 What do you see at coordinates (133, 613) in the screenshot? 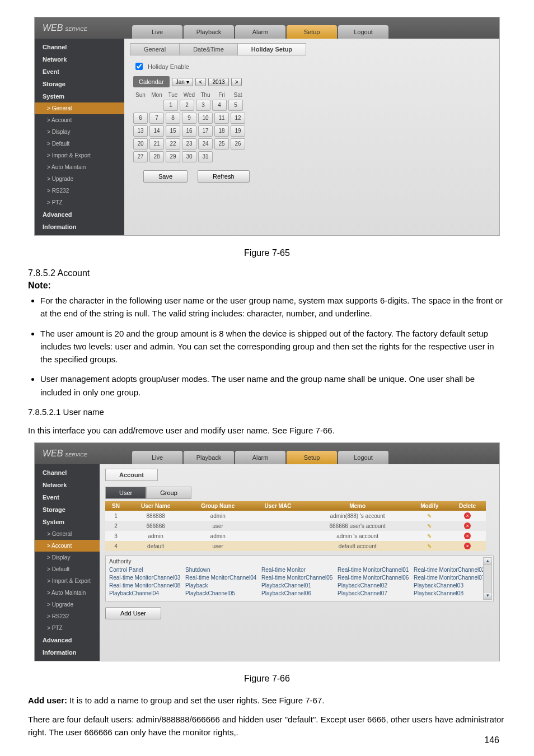
I see `add-user-button: Add User` at bounding box center [133, 613].